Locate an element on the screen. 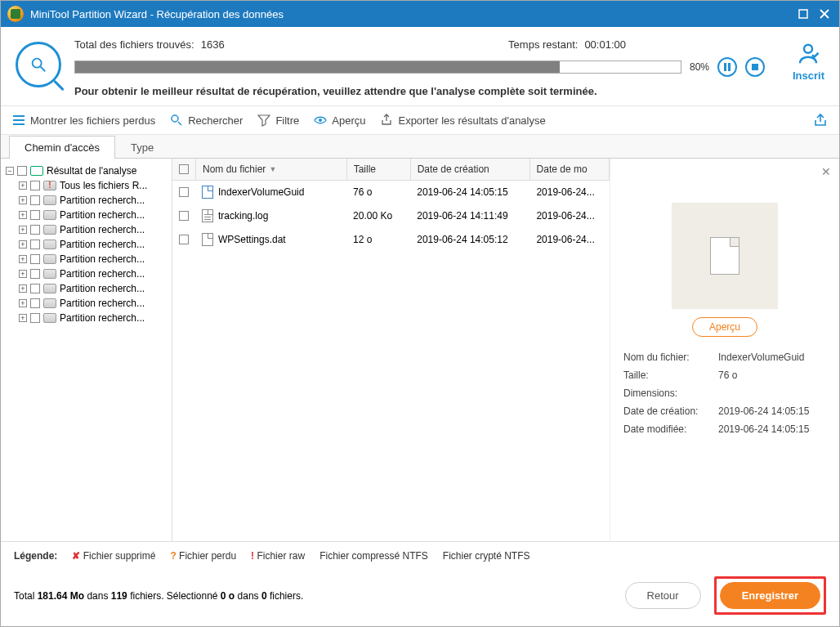 Image resolution: width=840 pixels, height=627 pixels. file-icon is located at coordinates (208, 192).